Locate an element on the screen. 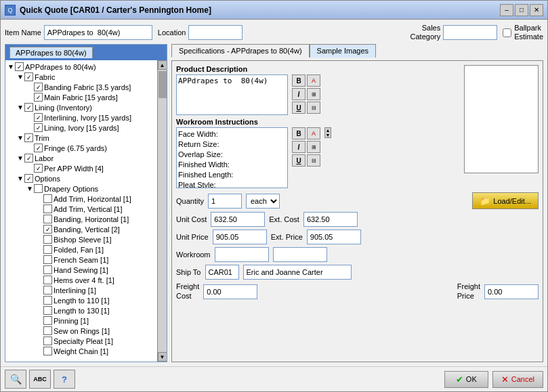 The height and width of the screenshot is (392, 548). tree-item: Specialty Pleat [1] is located at coordinates (81, 341).